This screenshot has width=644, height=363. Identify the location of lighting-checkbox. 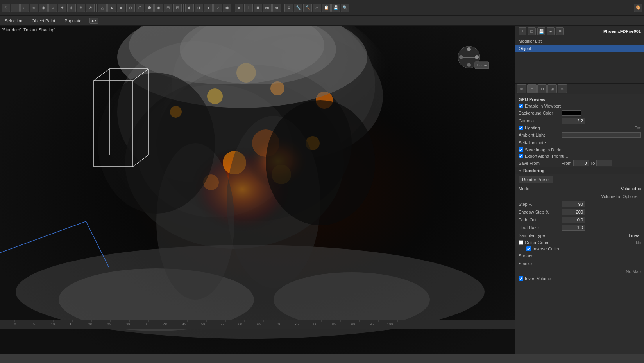
(521, 128).